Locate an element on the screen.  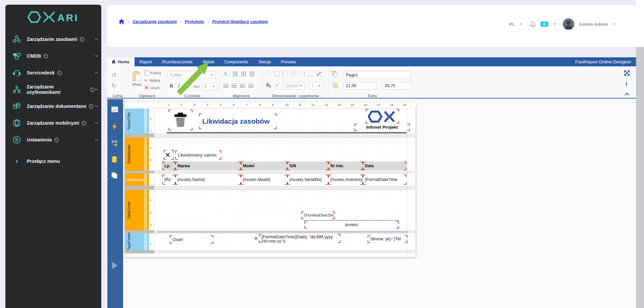
report-properties-icon is located at coordinates (115, 109).